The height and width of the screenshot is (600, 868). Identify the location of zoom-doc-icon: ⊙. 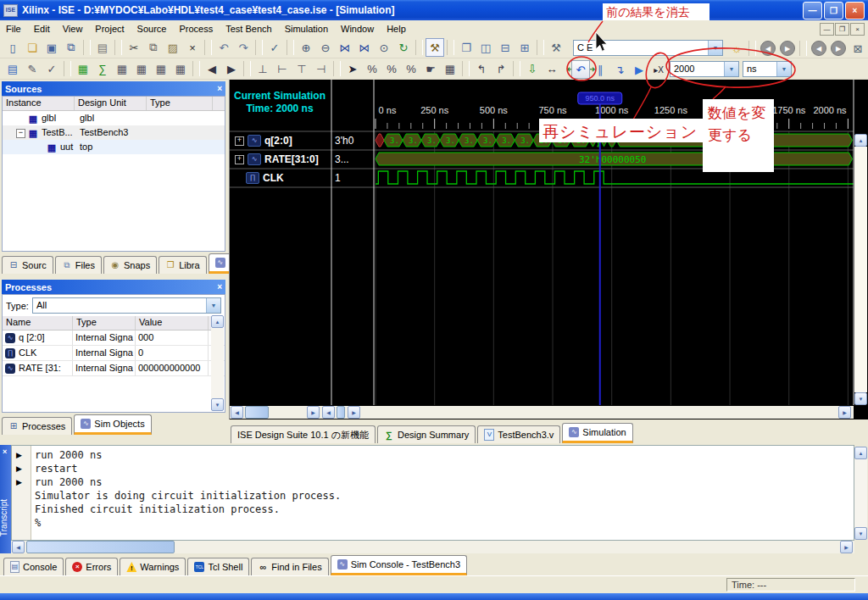
(384, 47).